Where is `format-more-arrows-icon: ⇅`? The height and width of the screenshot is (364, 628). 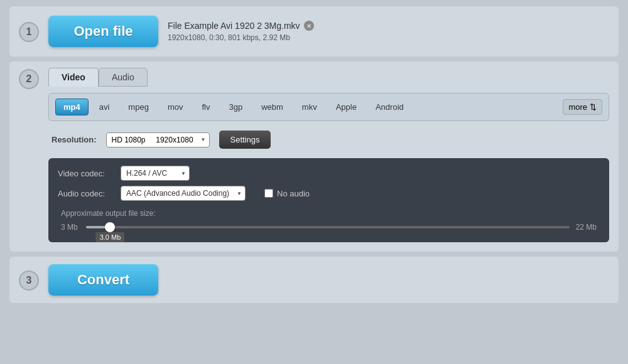 format-more-arrows-icon: ⇅ is located at coordinates (593, 107).